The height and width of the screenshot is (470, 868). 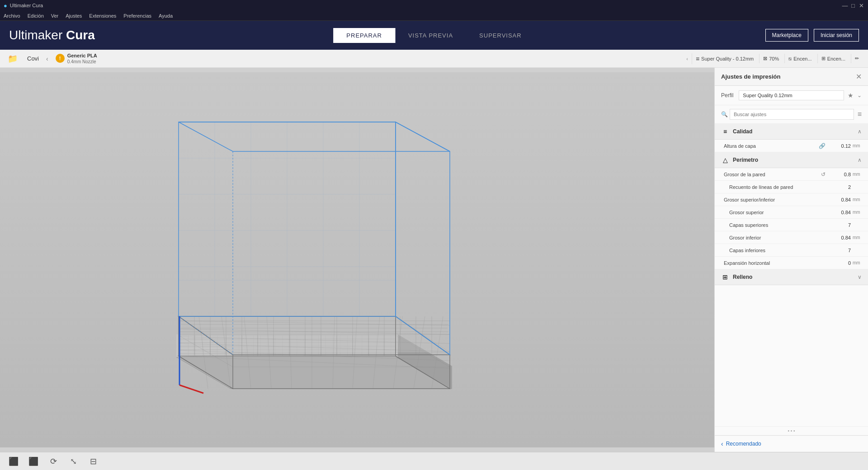 I want to click on material-info: ! Generic PLA 0.4mm Nozzle, so click(x=76, y=59).